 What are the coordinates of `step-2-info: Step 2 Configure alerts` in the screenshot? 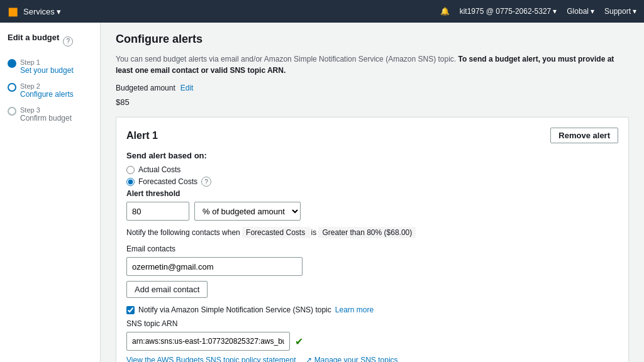 It's located at (47, 90).